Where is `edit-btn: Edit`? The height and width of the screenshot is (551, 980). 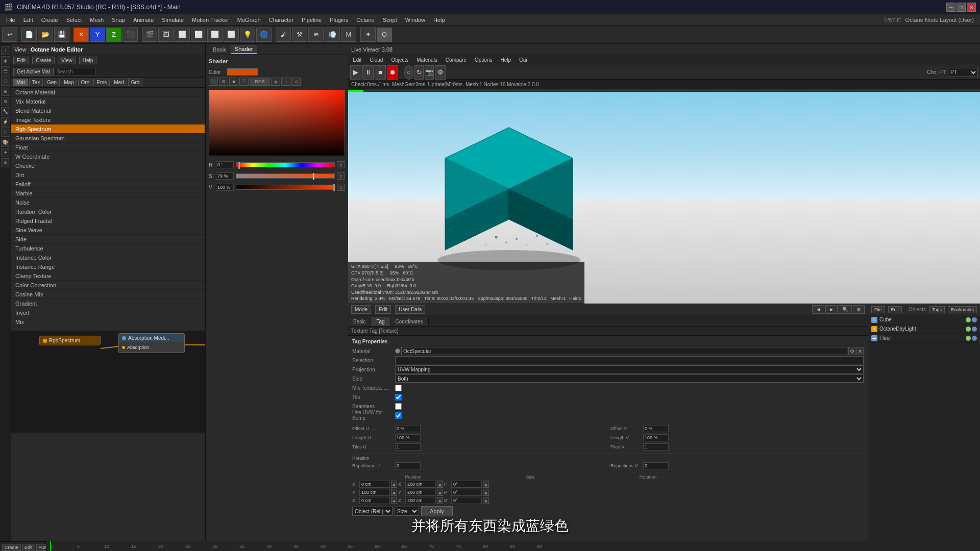
edit-btn: Edit is located at coordinates (29, 547).